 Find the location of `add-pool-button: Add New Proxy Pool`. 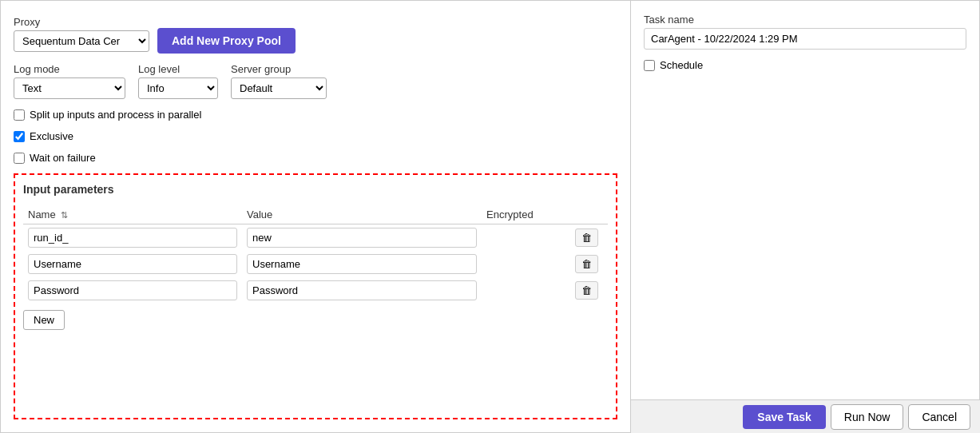

add-pool-button: Add New Proxy Pool is located at coordinates (227, 41).